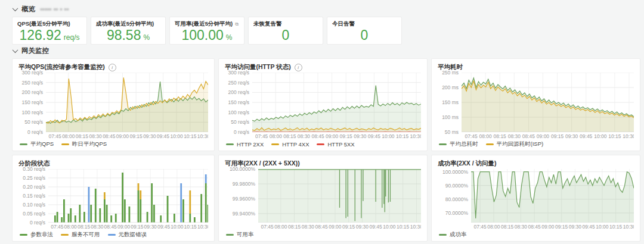 The height and width of the screenshot is (244, 644). What do you see at coordinates (133, 234) in the screenshot?
I see `legend-series-label: 元数据错误` at bounding box center [133, 234].